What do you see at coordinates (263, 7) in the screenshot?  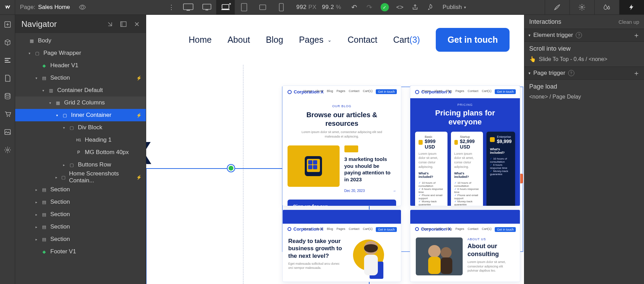 I see `breakpoint-mobile-l` at bounding box center [263, 7].